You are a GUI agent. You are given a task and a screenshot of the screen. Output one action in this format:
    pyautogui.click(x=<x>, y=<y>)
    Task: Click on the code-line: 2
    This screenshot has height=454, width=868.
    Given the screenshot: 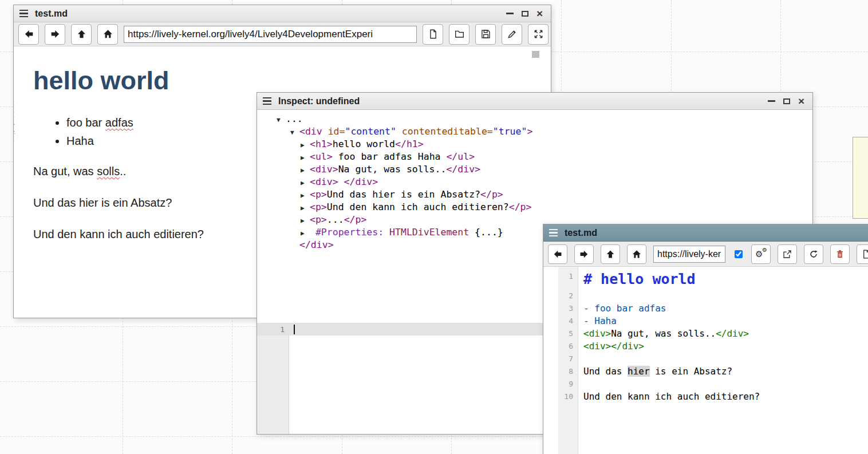 What is the action you would take?
    pyautogui.click(x=705, y=296)
    